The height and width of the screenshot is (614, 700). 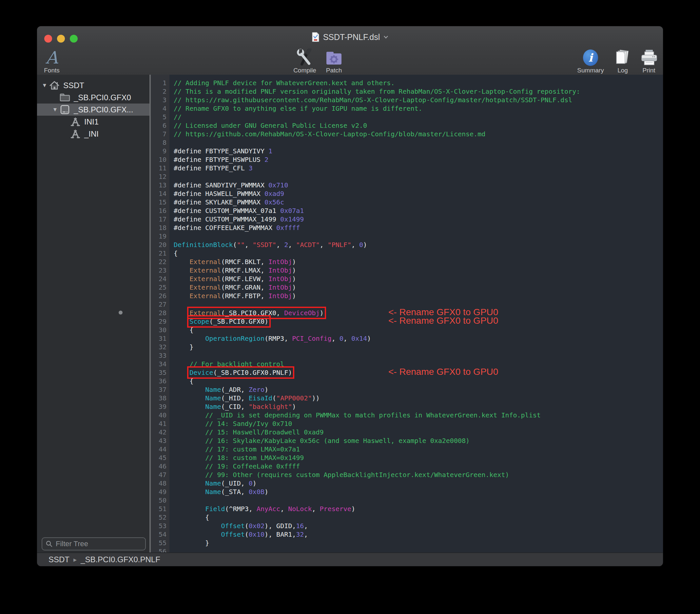 What do you see at coordinates (648, 61) in the screenshot?
I see `print-button: Print` at bounding box center [648, 61].